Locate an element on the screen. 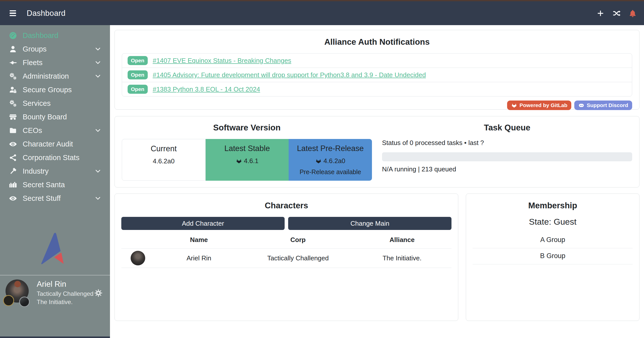  page-title: Dashboard is located at coordinates (46, 13).